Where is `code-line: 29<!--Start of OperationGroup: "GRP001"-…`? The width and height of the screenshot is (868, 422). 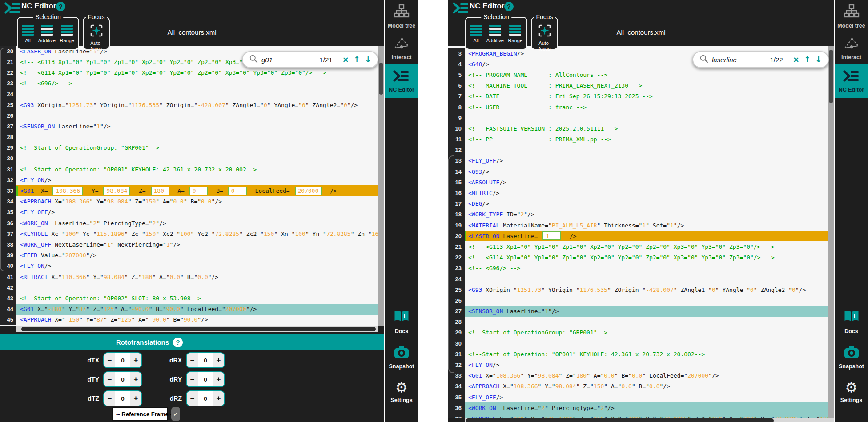 code-line: 29<!--Start of OperationGroup: "GRP001"-… is located at coordinates (189, 148).